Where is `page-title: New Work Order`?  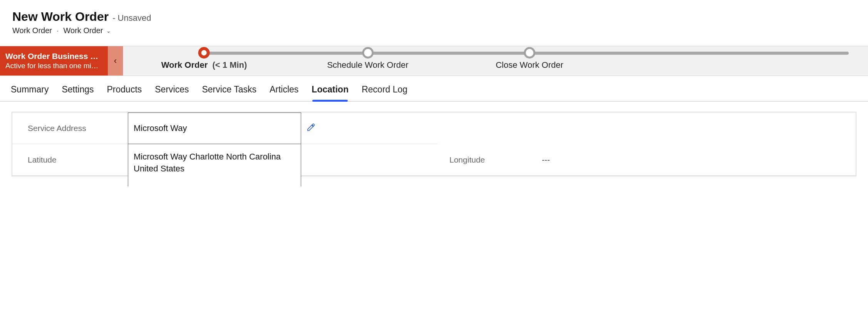 page-title: New Work Order is located at coordinates (60, 17).